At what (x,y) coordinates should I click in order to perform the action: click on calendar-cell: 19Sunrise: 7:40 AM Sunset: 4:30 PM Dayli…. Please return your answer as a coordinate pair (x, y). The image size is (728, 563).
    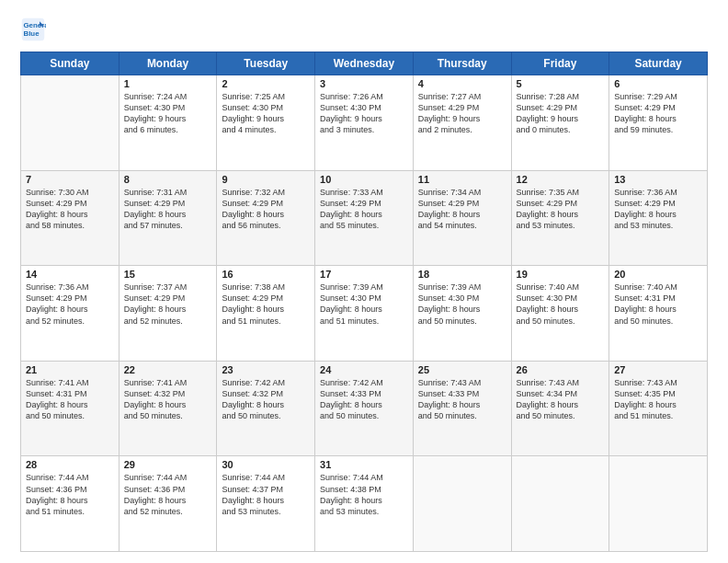
    Looking at the image, I should click on (561, 314).